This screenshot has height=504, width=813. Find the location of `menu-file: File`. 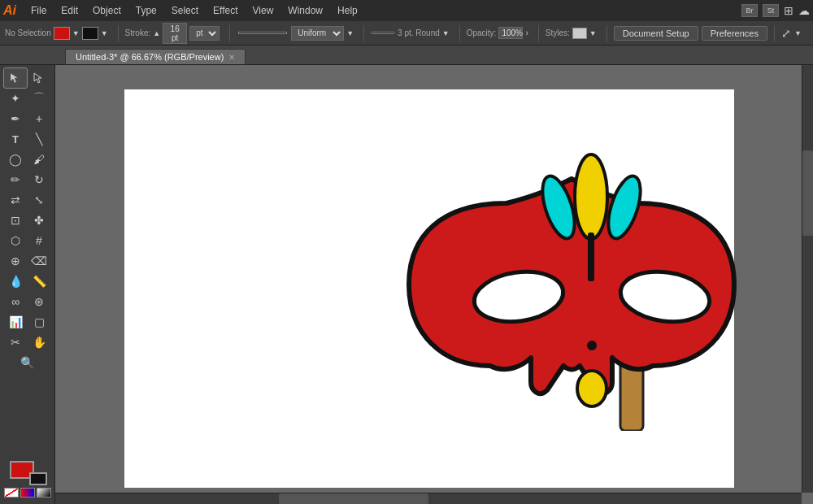

menu-file: File is located at coordinates (39, 11).